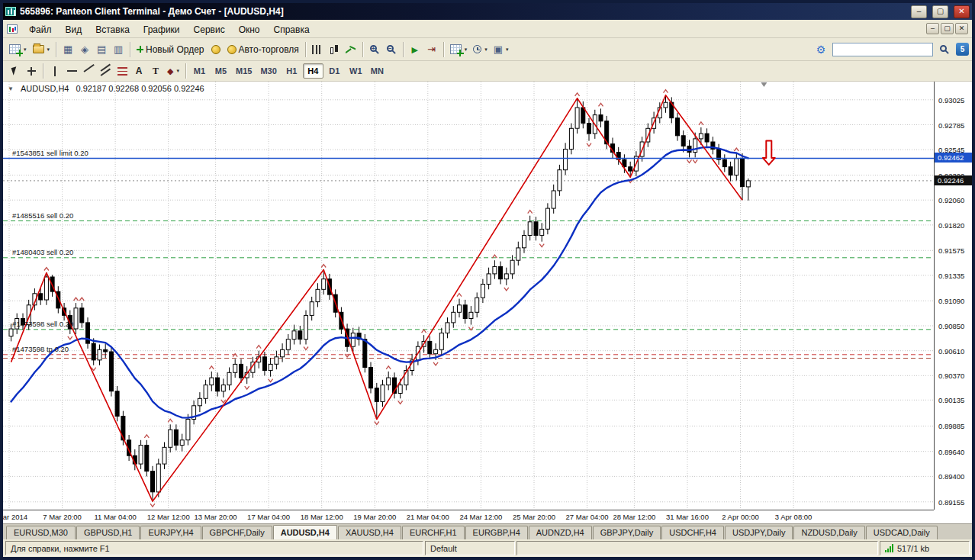 This screenshot has width=975, height=560. I want to click on timeframe-h1-button: H1, so click(291, 71).